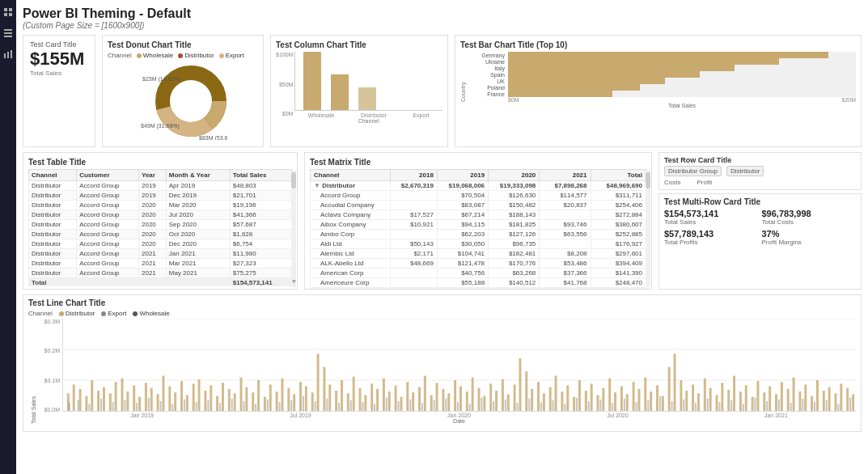 This screenshot has height=474, width=868. Describe the element at coordinates (682, 94) in the screenshot. I see `bar-track-france` at that location.